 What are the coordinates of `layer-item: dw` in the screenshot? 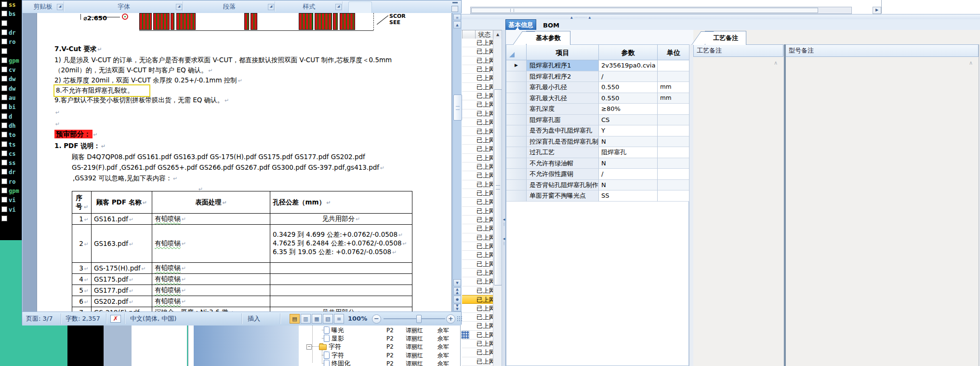 It's located at (12, 79).